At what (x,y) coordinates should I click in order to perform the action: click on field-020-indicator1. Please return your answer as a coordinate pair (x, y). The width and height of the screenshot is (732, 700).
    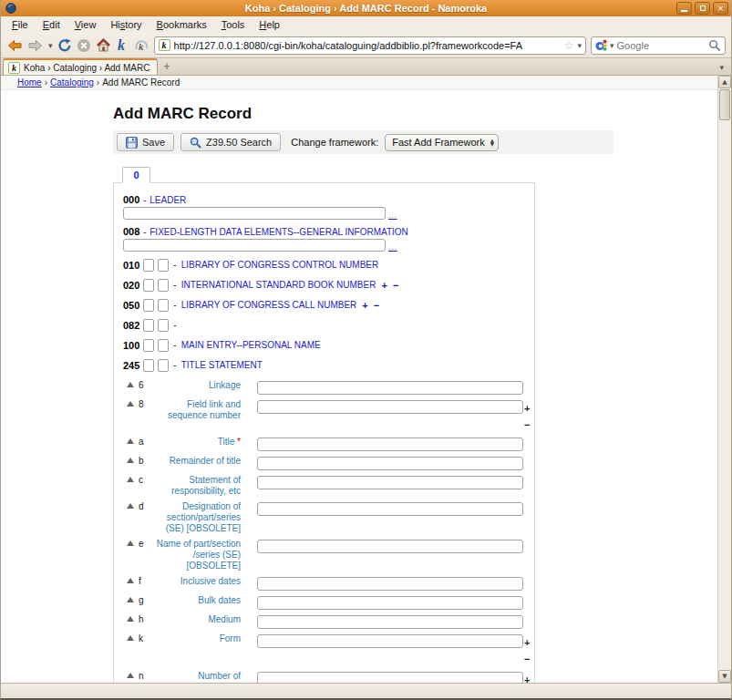
    Looking at the image, I should click on (149, 285).